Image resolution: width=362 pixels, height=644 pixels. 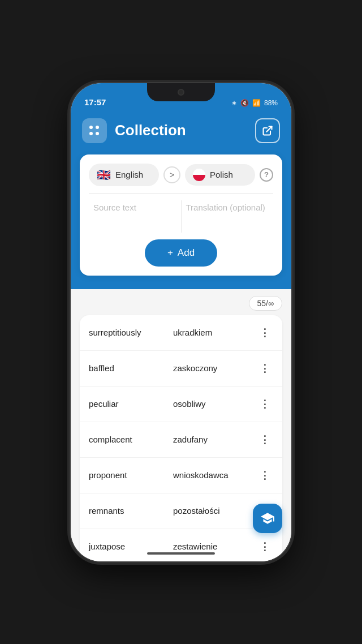 I want to click on source-placeholder: Source text, so click(x=115, y=207).